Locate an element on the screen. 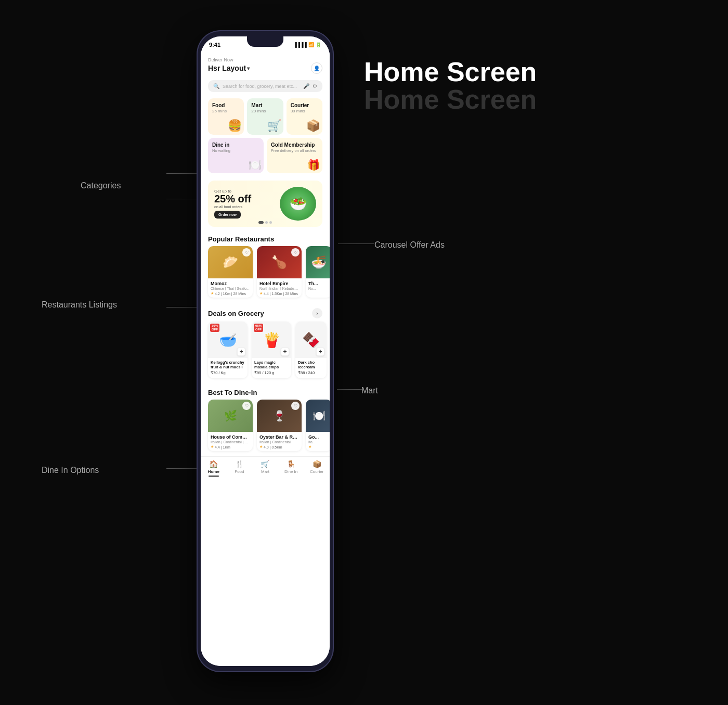 The height and width of the screenshot is (705, 728). category-card-mart: Mart 20 mins 🛒 is located at coordinates (265, 117).